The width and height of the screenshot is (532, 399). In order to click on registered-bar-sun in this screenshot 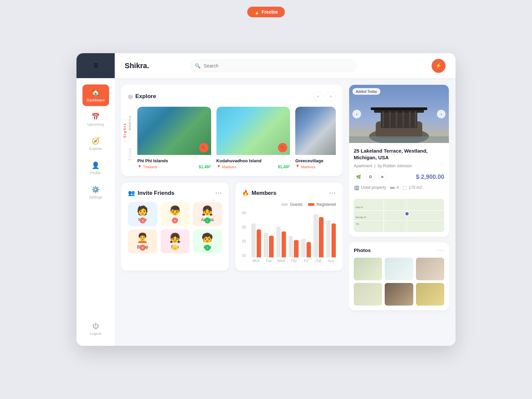, I will do `click(334, 240)`.